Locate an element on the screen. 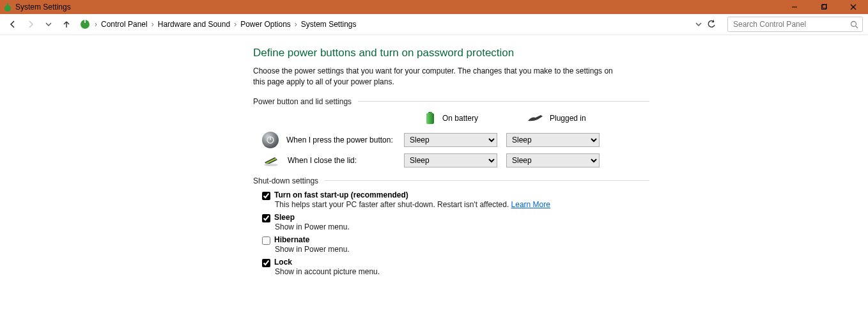 The image size is (868, 326). refresh-button is located at coordinates (711, 24).